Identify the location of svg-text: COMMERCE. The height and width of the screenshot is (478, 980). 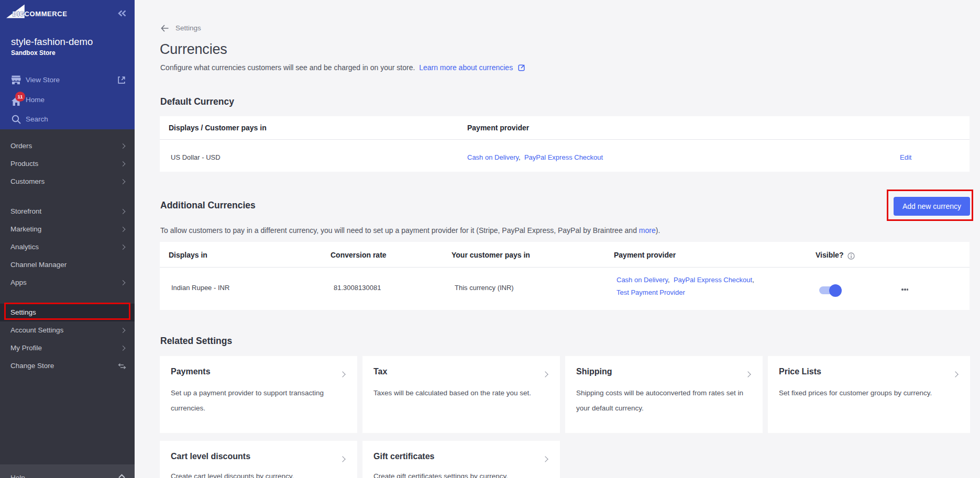
(46, 14).